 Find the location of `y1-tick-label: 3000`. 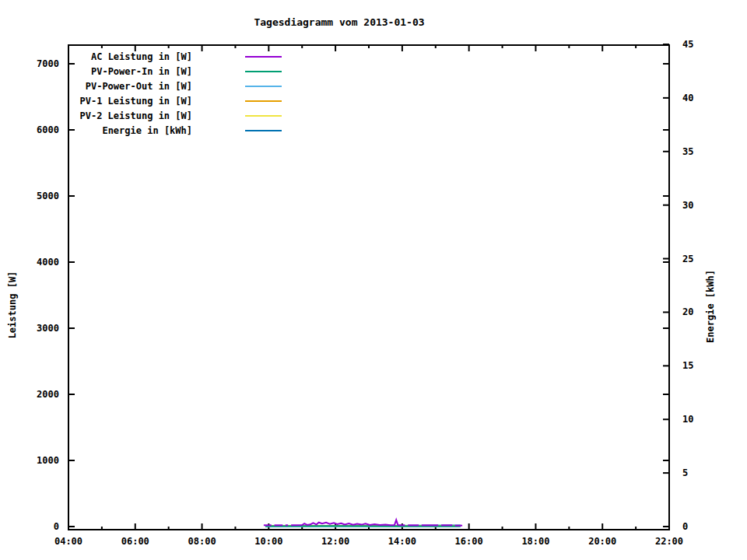

y1-tick-label: 3000 is located at coordinates (48, 328).